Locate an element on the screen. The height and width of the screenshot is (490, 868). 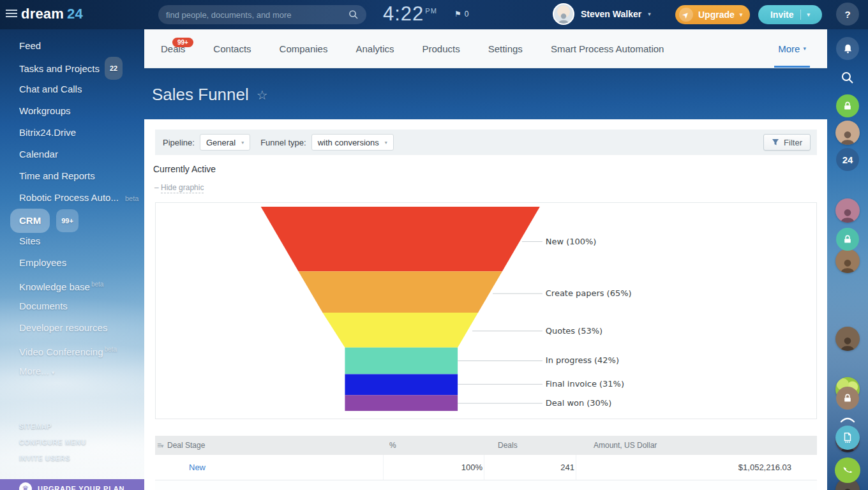
table-row: New 100% 241 $1,052,216.03 is located at coordinates (486, 468).